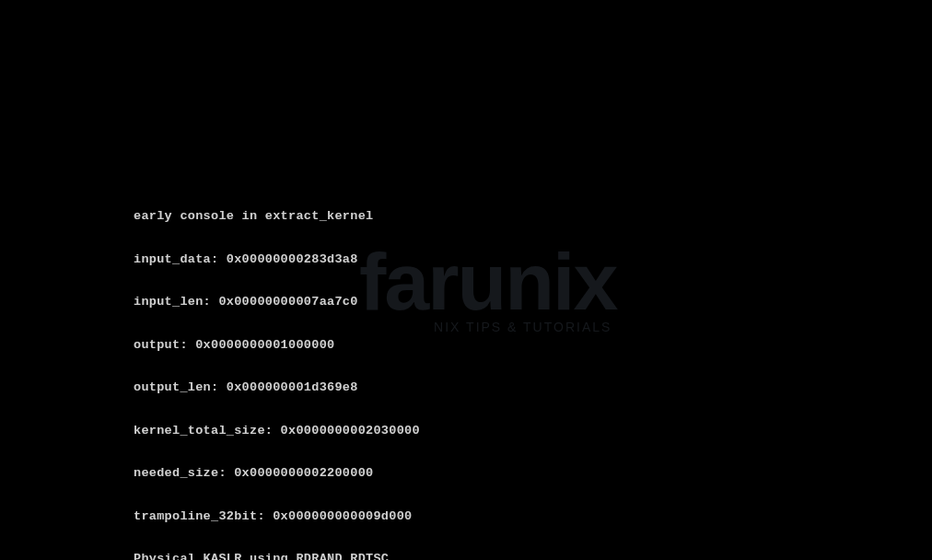 The width and height of the screenshot is (932, 560). What do you see at coordinates (473, 260) in the screenshot?
I see `boot-line: input_data: 0x00000000283d3a8` at bounding box center [473, 260].